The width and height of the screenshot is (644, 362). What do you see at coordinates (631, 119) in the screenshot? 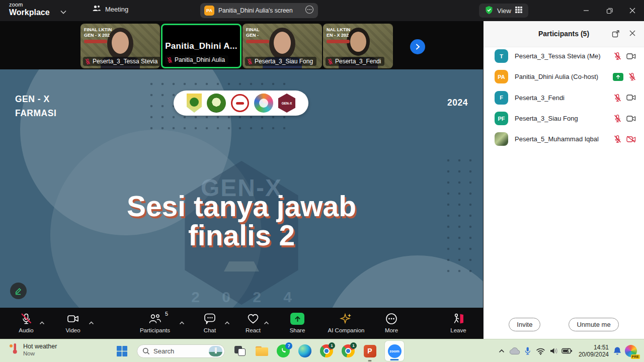
I see `camera-on-icon` at bounding box center [631, 119].